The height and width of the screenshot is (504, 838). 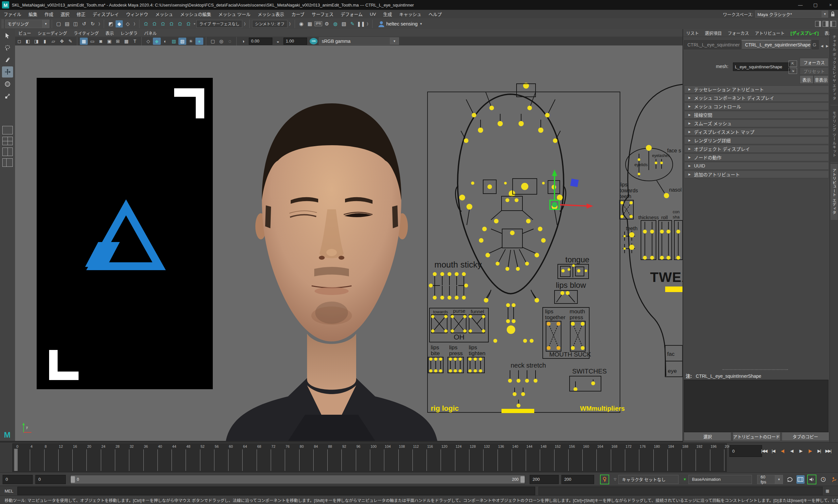 I want to click on ae-menu-list: リスト, so click(x=693, y=33).